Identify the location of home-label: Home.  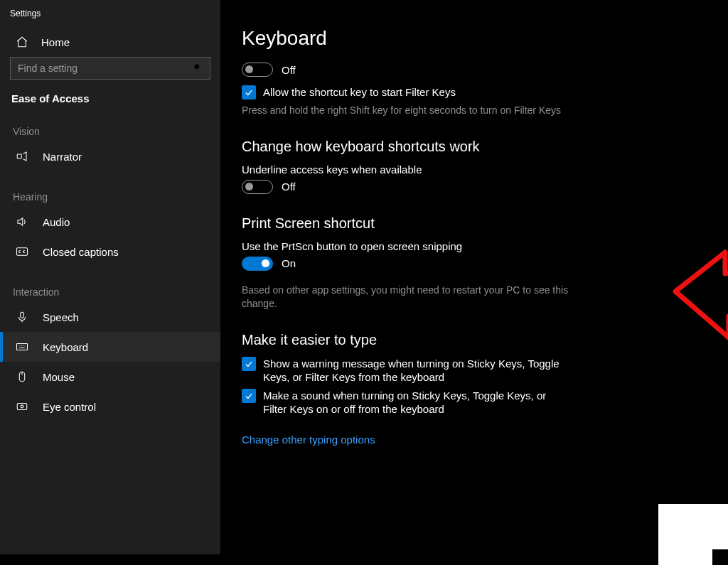
(55, 43).